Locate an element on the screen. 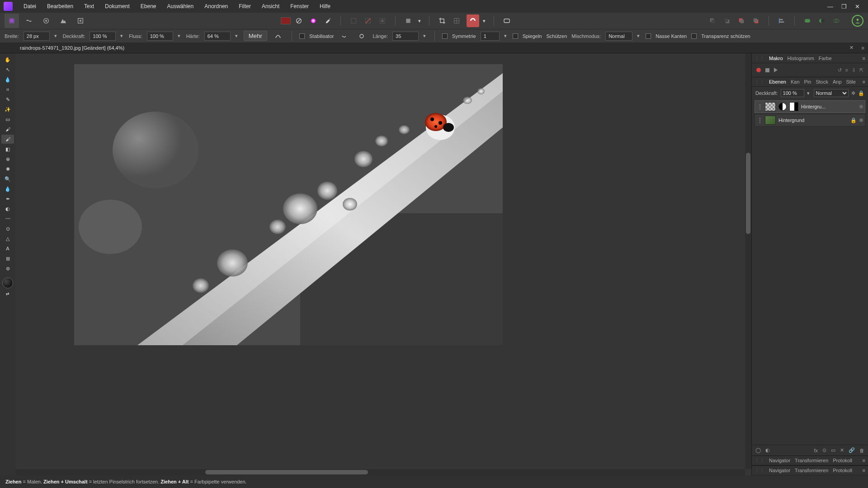 The width and height of the screenshot is (868, 488). tab-ebenen: Ebenen is located at coordinates (778, 82).